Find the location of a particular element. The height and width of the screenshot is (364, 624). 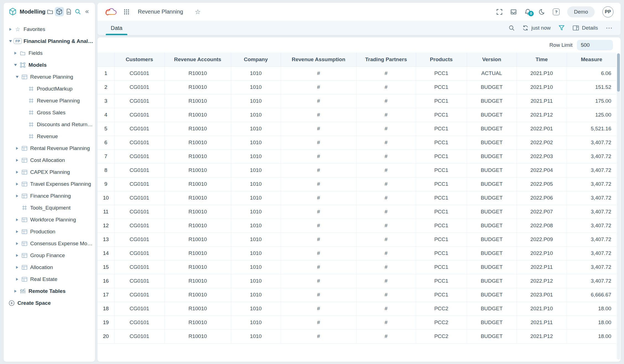

folder-icon is located at coordinates (50, 12).